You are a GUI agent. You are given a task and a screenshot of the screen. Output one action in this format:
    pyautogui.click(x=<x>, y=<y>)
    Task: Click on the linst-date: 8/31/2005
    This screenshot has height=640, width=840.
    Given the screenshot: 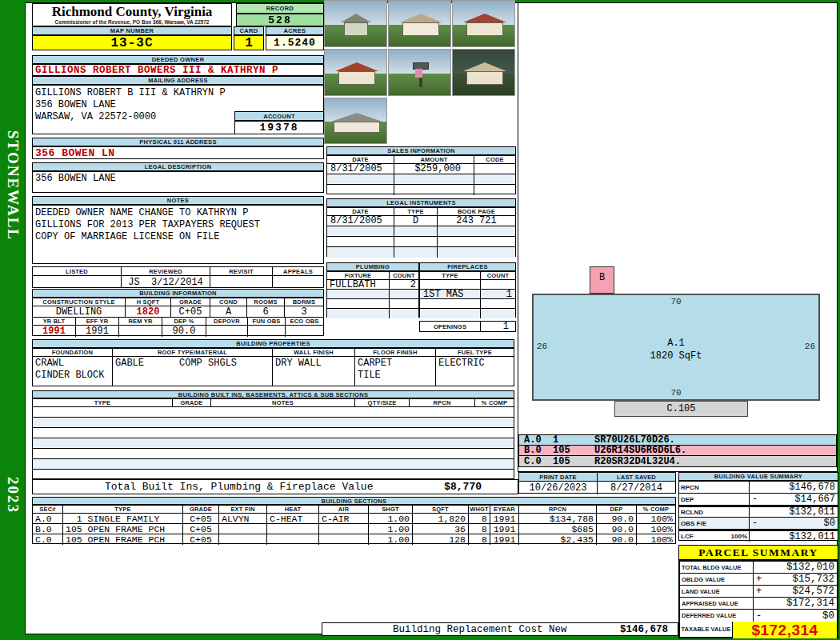 What is the action you would take?
    pyautogui.click(x=361, y=221)
    